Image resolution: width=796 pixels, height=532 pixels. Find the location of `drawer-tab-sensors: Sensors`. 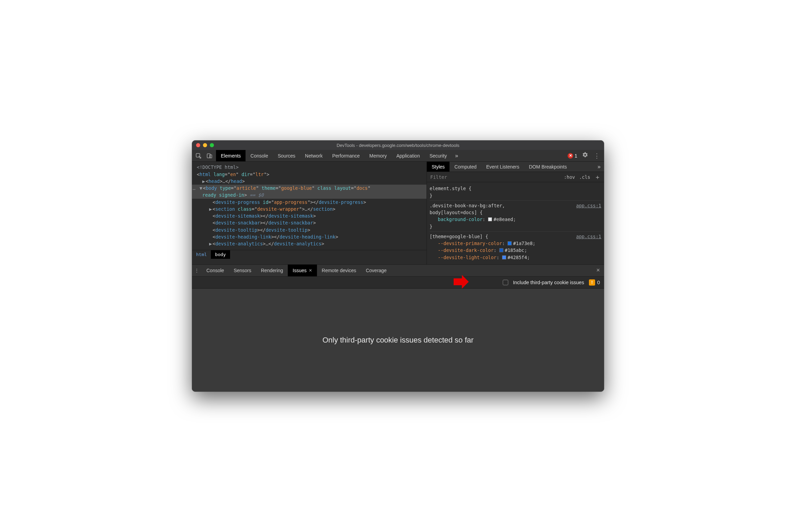

drawer-tab-sensors: Sensors is located at coordinates (242, 270).